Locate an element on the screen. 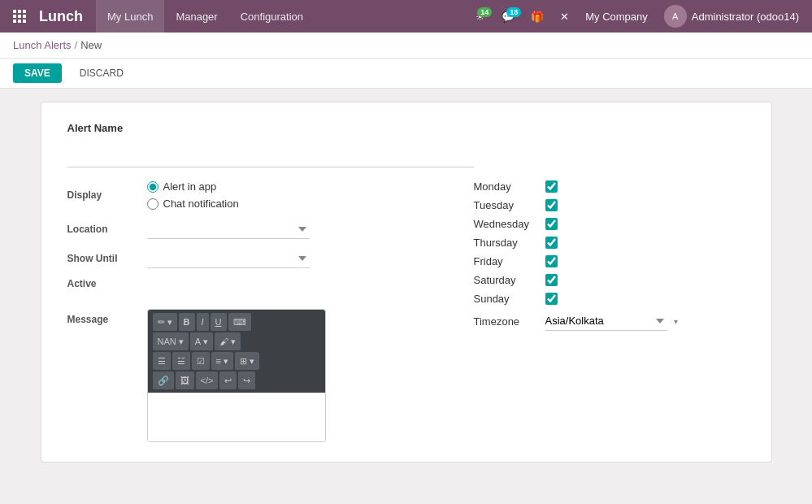  navbar: Lunch My Lunch Manager Configuration ☀ 1… is located at coordinates (406, 16).